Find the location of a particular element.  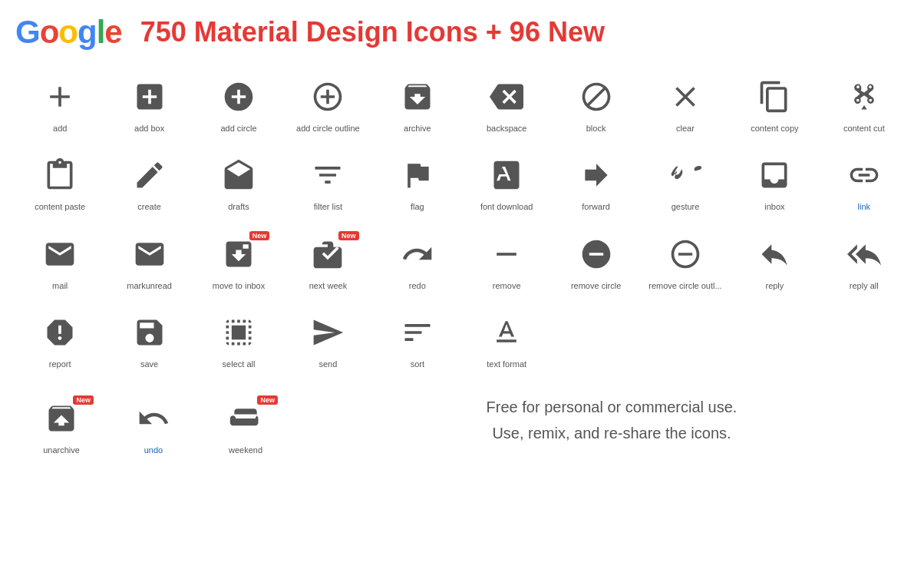

remove-label: remove is located at coordinates (507, 286).